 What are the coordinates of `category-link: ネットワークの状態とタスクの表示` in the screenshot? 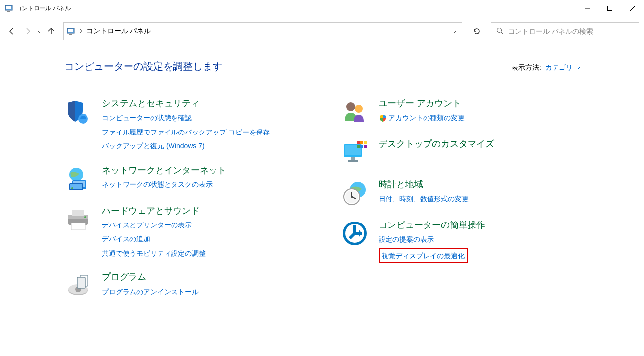 It's located at (164, 184).